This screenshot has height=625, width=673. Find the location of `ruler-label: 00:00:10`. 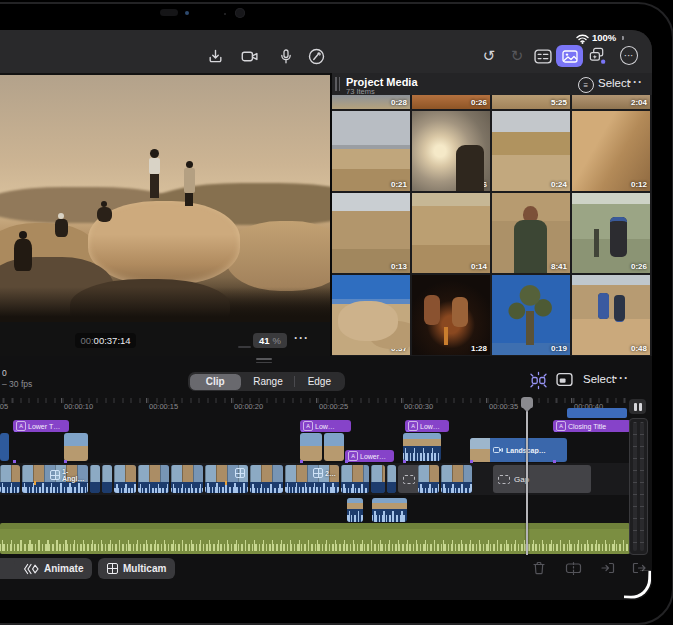

ruler-label: 00:00:10 is located at coordinates (78, 406).